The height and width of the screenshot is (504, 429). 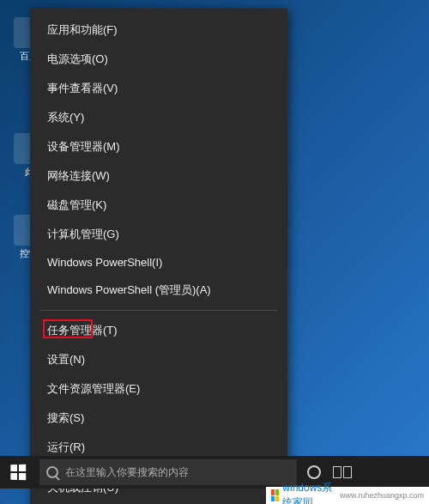 I want to click on search-placeholder-text: 在这里输入你要搜索的内容, so click(x=127, y=472).